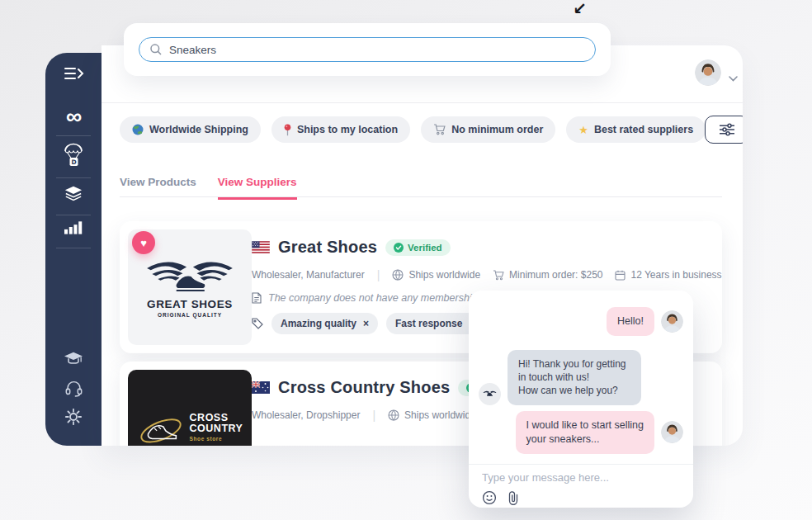 The width and height of the screenshot is (812, 520). What do you see at coordinates (138, 130) in the screenshot?
I see `globe-earth-icon` at bounding box center [138, 130].